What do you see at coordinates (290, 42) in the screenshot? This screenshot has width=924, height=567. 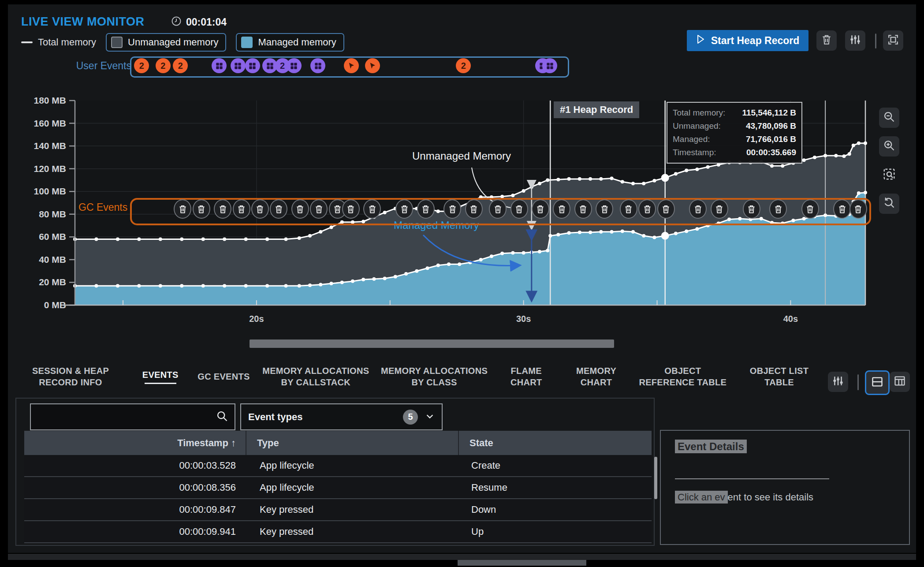 I see `legend-managed-memory-toggle: Managed memory` at bounding box center [290, 42].